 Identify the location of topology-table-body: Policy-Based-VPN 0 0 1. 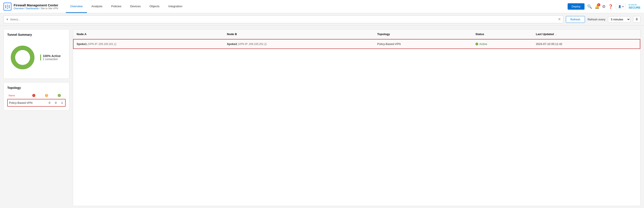
(36, 103).